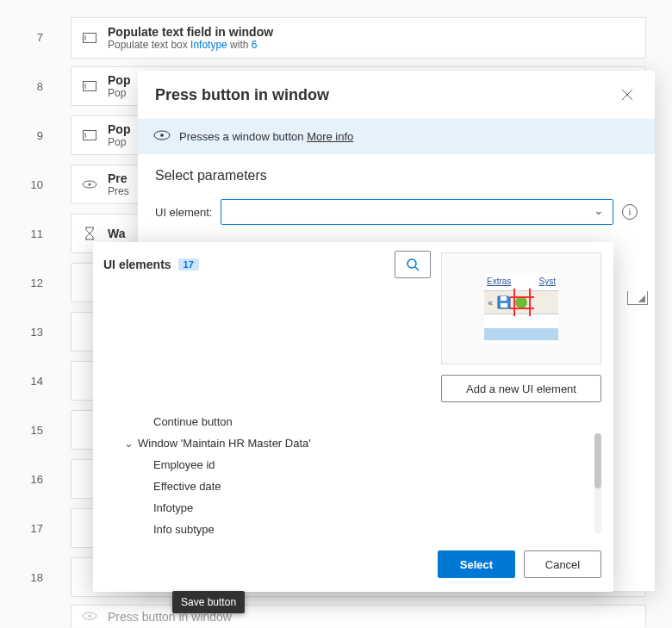 This screenshot has height=628, width=672. Describe the element at coordinates (396, 194) in the screenshot. I see `params-section: Select parameters UI element: i` at that location.